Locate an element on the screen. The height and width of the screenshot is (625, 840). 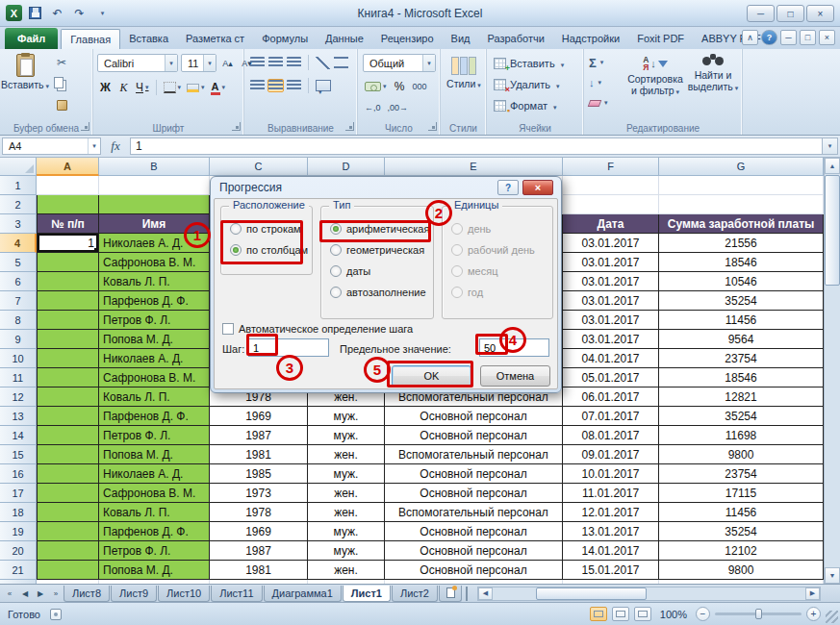
cell-F18: 12.01.2017 is located at coordinates (611, 512).